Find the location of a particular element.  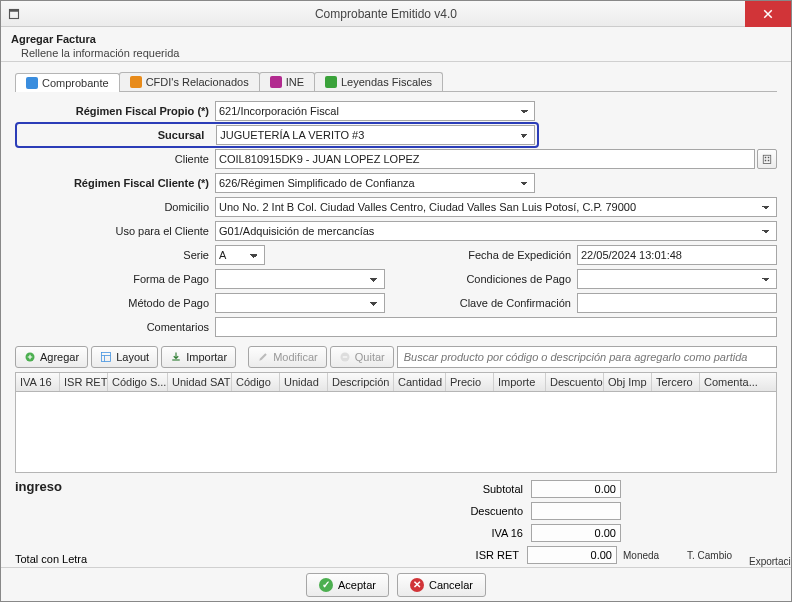

plus-icon is located at coordinates (30, 357).